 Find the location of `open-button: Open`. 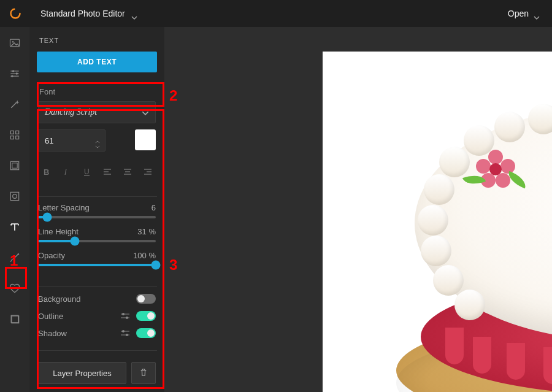

open-button: Open is located at coordinates (526, 13).